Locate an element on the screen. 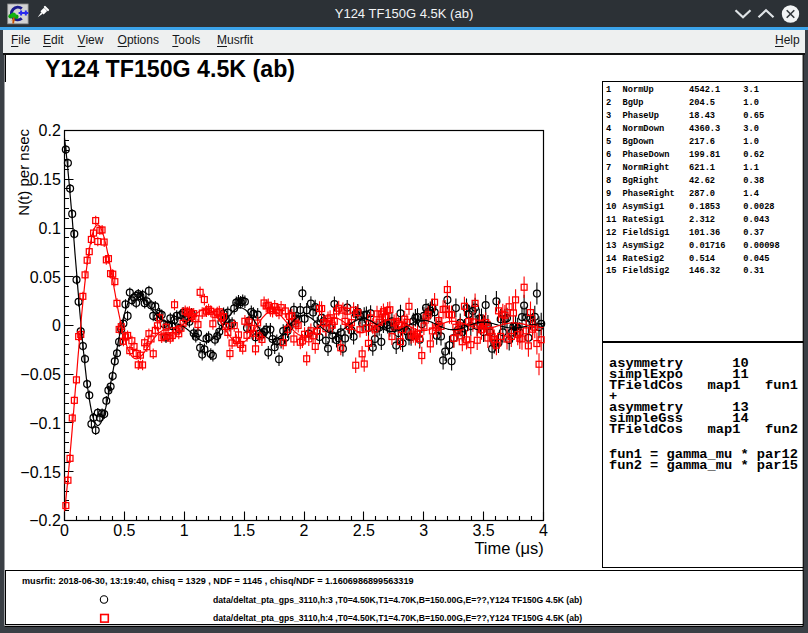 This screenshot has height=633, width=808. svg-text: 0.045 is located at coordinates (756, 259).